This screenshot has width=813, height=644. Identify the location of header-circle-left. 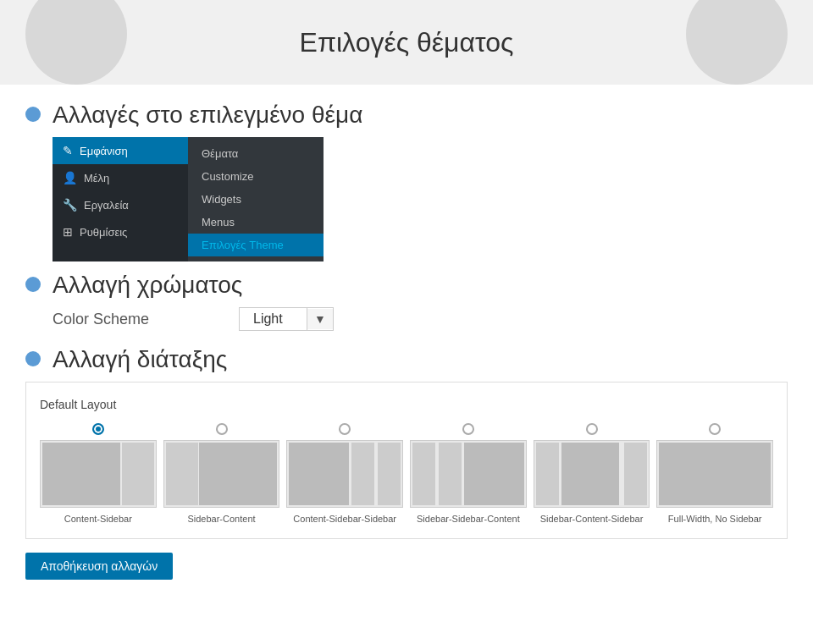
(76, 42).